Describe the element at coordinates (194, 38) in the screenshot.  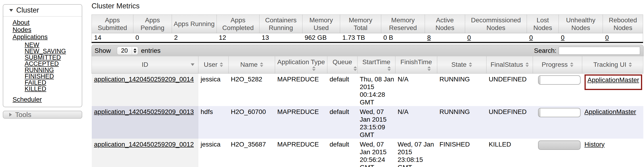
I see `metric-value-apps-running: 2` at that location.